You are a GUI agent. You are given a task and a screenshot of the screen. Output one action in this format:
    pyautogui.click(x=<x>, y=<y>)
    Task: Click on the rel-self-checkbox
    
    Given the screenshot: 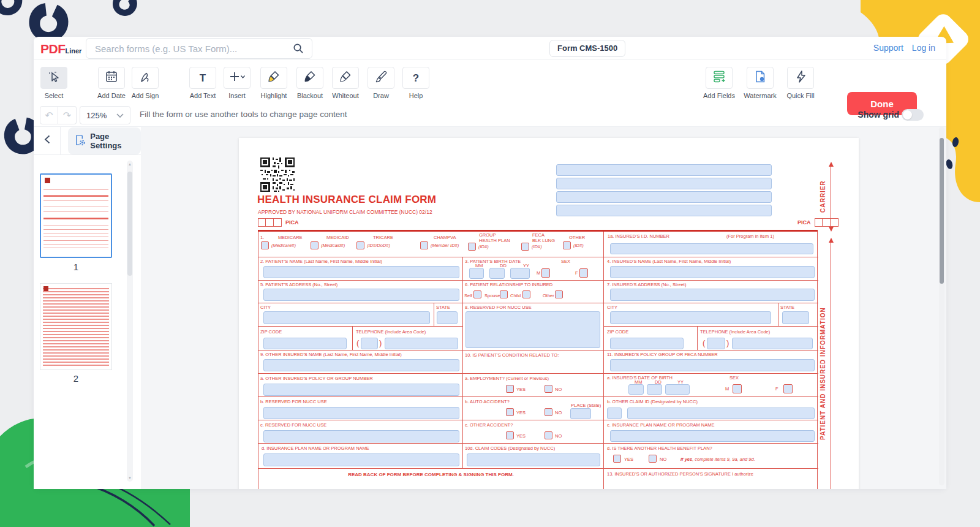 What is the action you would take?
    pyautogui.click(x=478, y=294)
    